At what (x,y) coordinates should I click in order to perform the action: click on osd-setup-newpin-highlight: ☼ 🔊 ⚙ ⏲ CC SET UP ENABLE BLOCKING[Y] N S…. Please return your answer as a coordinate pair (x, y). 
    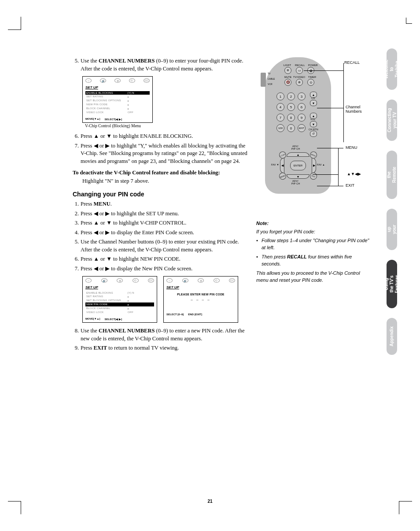
    Looking at the image, I should click on (120, 299).